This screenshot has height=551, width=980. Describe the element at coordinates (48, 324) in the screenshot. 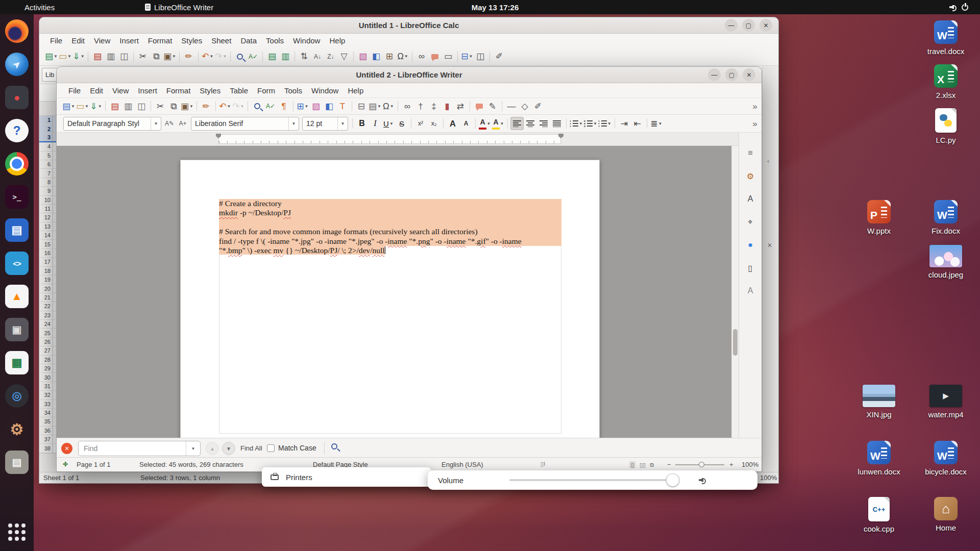

I see `row-header-24: 24` at that location.